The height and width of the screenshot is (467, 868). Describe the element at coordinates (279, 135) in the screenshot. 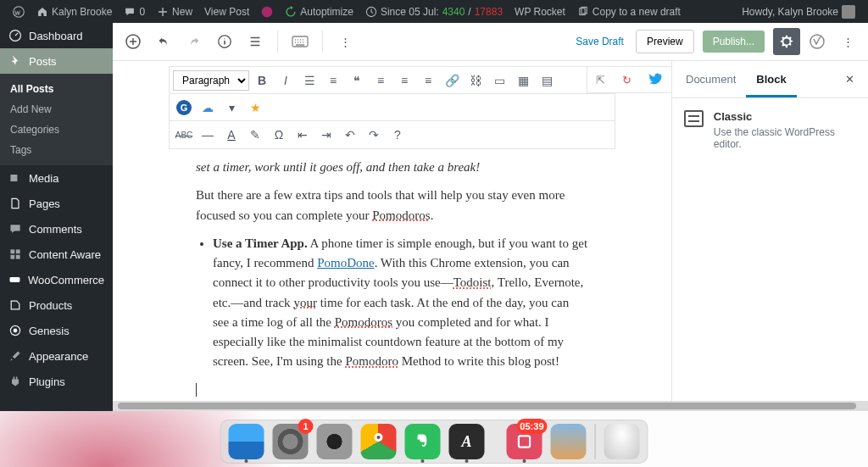

I see `special-char-button: Ω` at that location.